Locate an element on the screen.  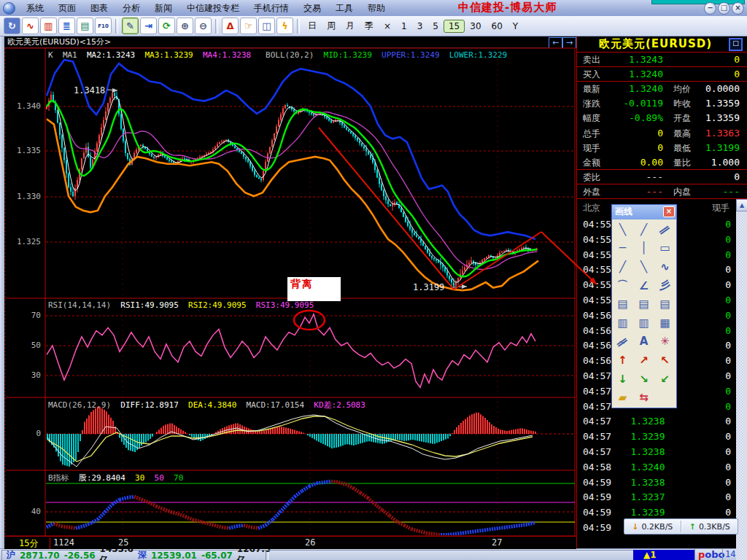
period-button-×: × is located at coordinates (387, 26).